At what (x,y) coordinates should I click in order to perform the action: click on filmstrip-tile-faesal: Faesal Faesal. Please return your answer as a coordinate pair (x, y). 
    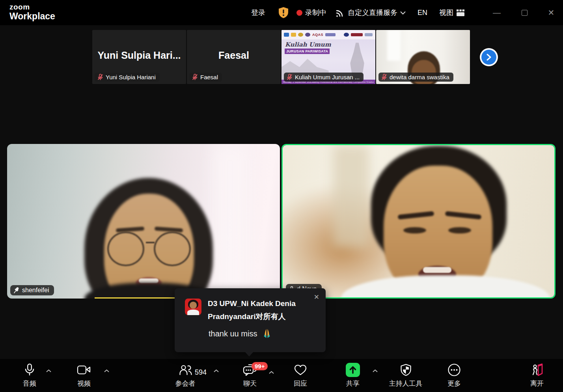
    Looking at the image, I should click on (234, 57).